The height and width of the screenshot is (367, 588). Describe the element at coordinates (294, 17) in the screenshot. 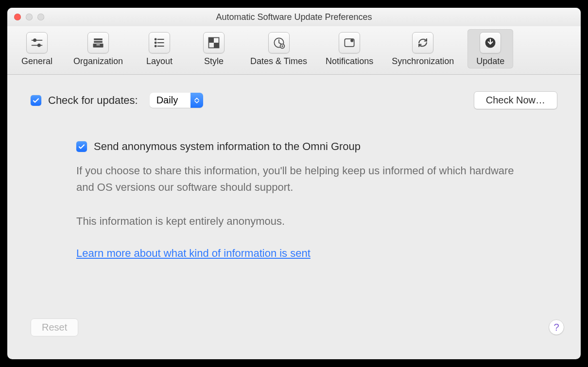

I see `window-title: Automatic Software Update Preferences` at that location.